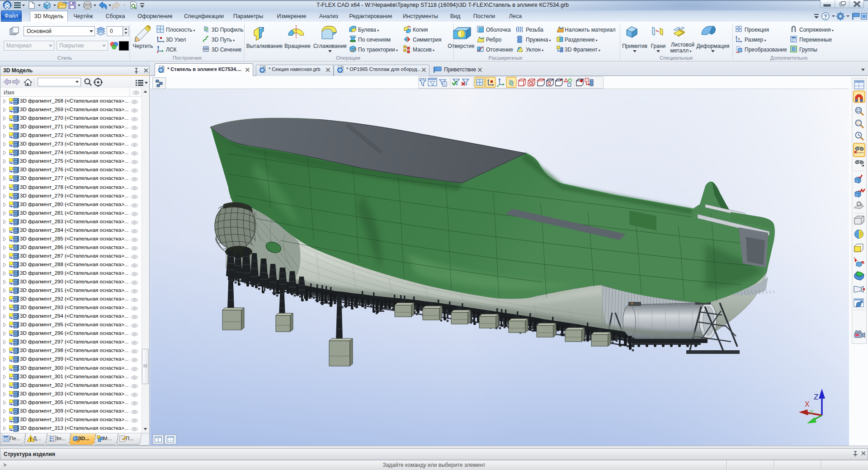 This screenshot has width=868, height=470. Describe the element at coordinates (807, 404) in the screenshot. I see `svg-text: X` at that location.